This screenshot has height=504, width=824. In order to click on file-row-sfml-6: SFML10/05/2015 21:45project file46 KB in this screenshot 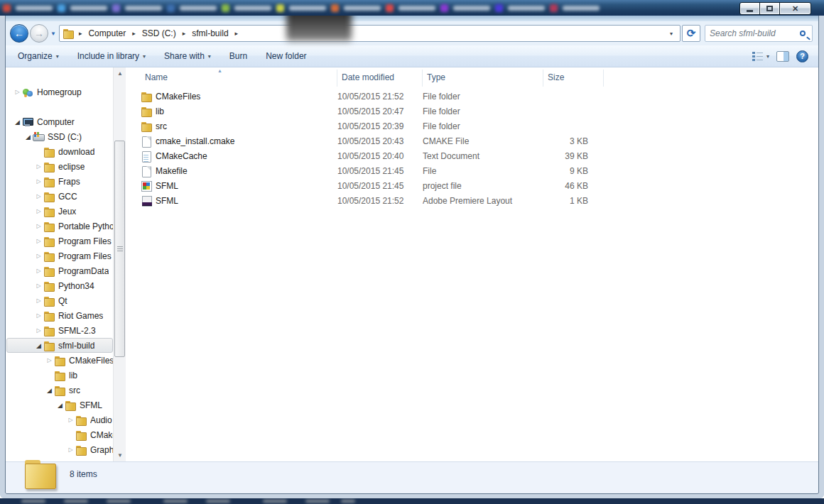, I will do `click(472, 186)`.